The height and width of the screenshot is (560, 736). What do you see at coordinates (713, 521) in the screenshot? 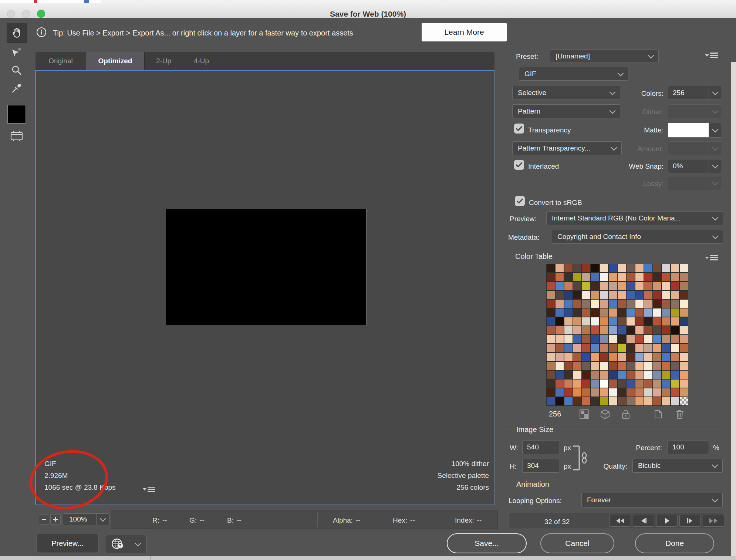
I see `last-frame-button` at bounding box center [713, 521].